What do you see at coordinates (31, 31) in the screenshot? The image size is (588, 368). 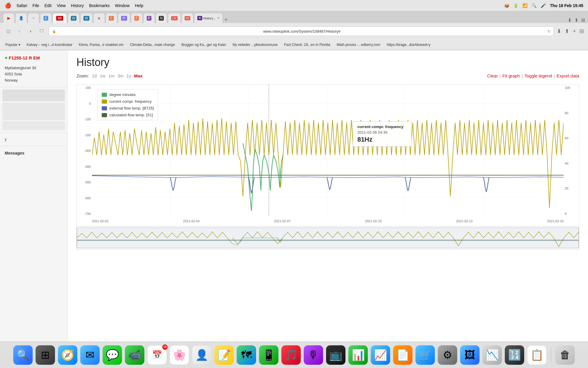 I see `forward-button: ›` at bounding box center [31, 31].